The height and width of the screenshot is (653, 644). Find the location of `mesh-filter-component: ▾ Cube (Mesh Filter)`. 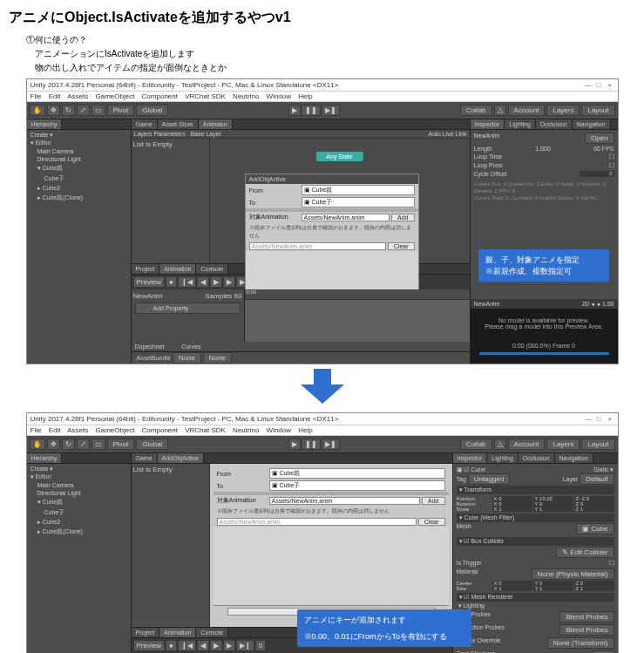

mesh-filter-component: ▾ Cube (Mesh Filter) is located at coordinates (535, 518).